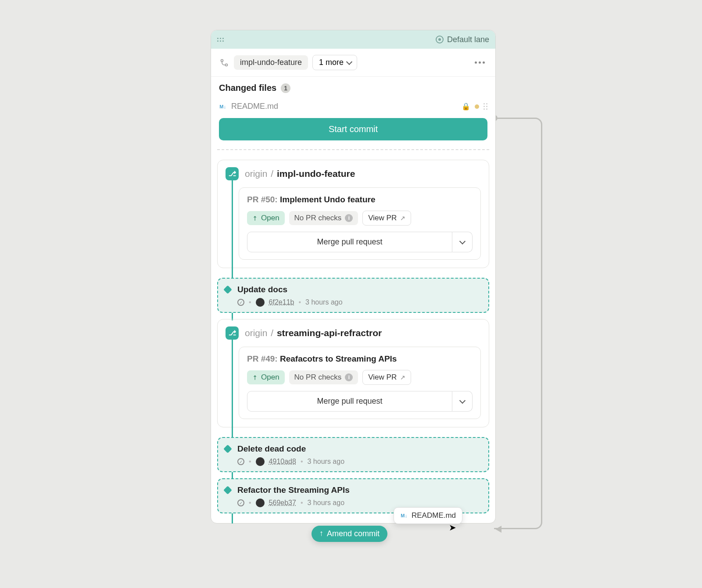 The width and height of the screenshot is (702, 588). What do you see at coordinates (349, 534) in the screenshot?
I see `amend-commit-pill: ↑ Amend commit` at bounding box center [349, 534].